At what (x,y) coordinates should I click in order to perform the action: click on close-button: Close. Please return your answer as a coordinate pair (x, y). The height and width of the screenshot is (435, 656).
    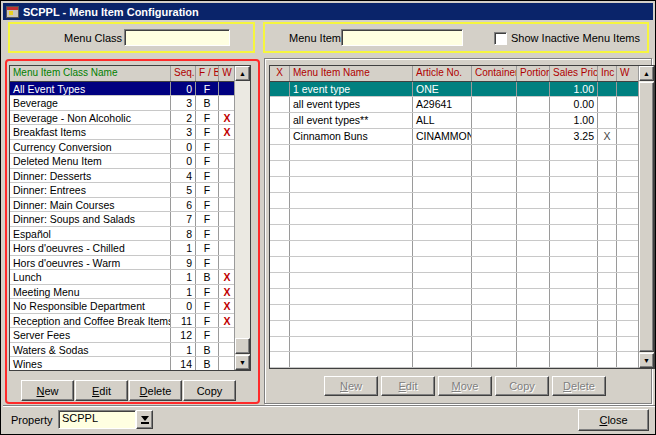
    Looking at the image, I should click on (614, 420).